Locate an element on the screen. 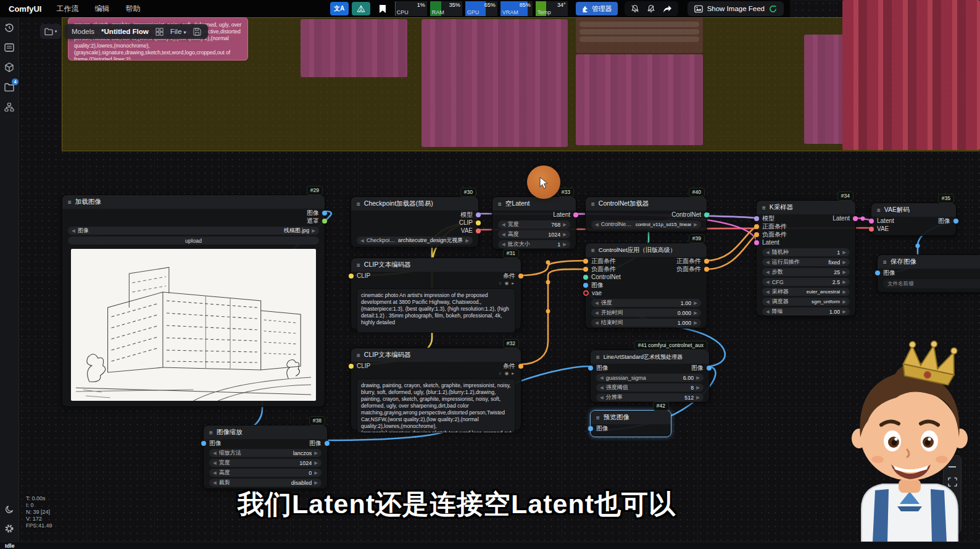  node-controlnet-loader: #40 ≡ControlNet加载器 ControlNet ◀ControlNe… is located at coordinates (646, 214).